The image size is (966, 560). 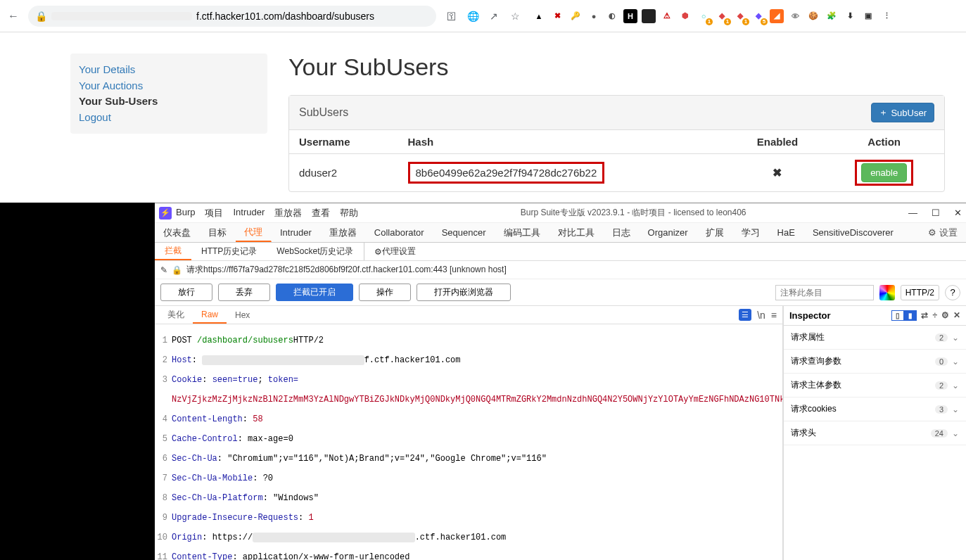 I want to click on tab-target: 目标, so click(x=218, y=232).